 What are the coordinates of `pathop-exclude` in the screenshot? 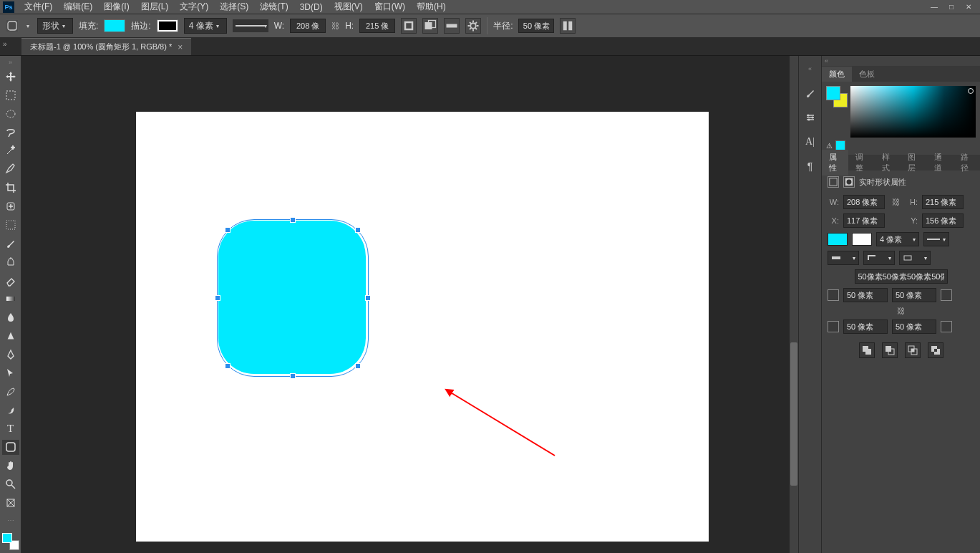 It's located at (936, 350).